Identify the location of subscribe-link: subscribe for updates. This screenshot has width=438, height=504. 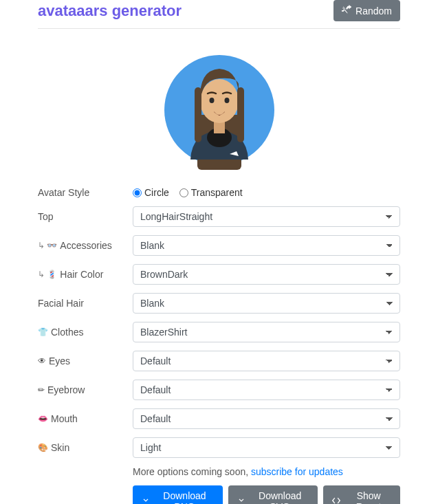
(297, 472).